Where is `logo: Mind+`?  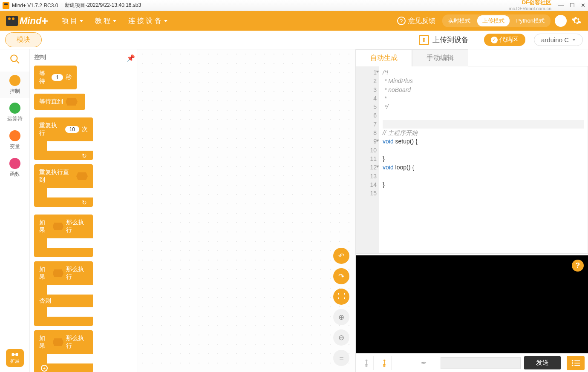 logo: Mind+ is located at coordinates (27, 21).